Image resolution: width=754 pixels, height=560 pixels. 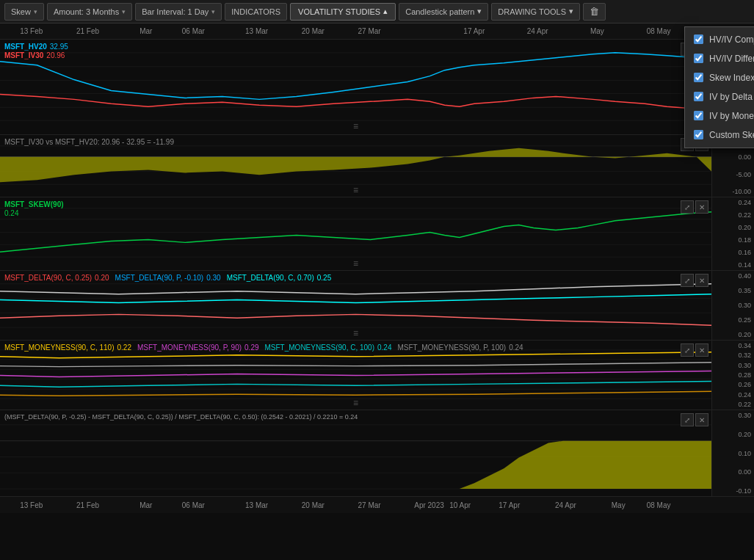 What do you see at coordinates (733, 375) in the screenshot?
I see `panel5-y-label-3: 0.28` at bounding box center [733, 375].